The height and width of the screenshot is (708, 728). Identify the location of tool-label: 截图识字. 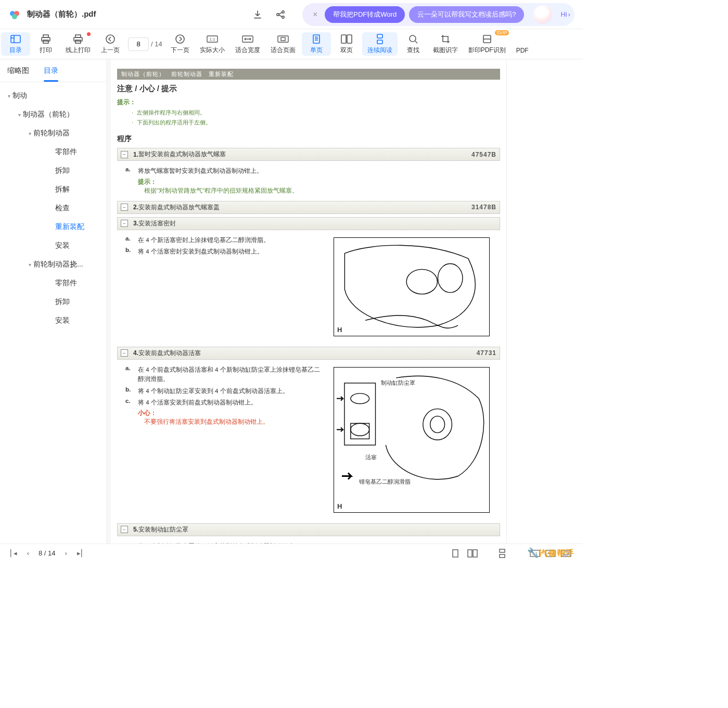
(445, 50).